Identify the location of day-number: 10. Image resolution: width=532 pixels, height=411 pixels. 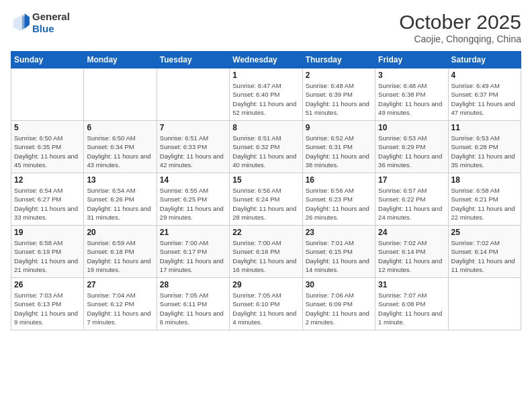
(411, 128).